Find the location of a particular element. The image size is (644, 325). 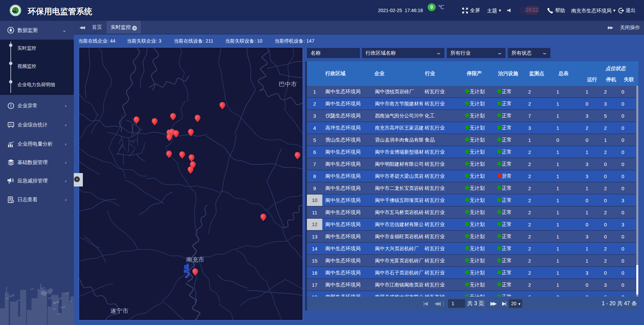

svg-text: 巴中市 is located at coordinates (288, 84).